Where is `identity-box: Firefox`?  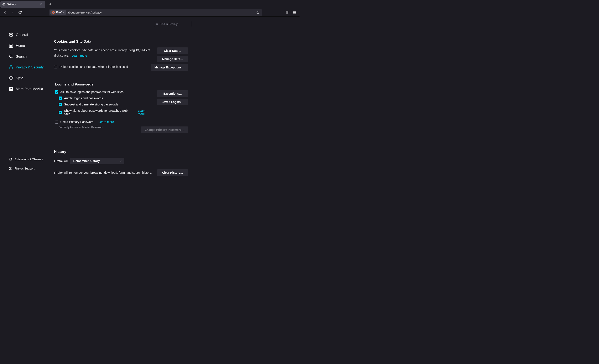
identity-box: Firefox is located at coordinates (58, 12).